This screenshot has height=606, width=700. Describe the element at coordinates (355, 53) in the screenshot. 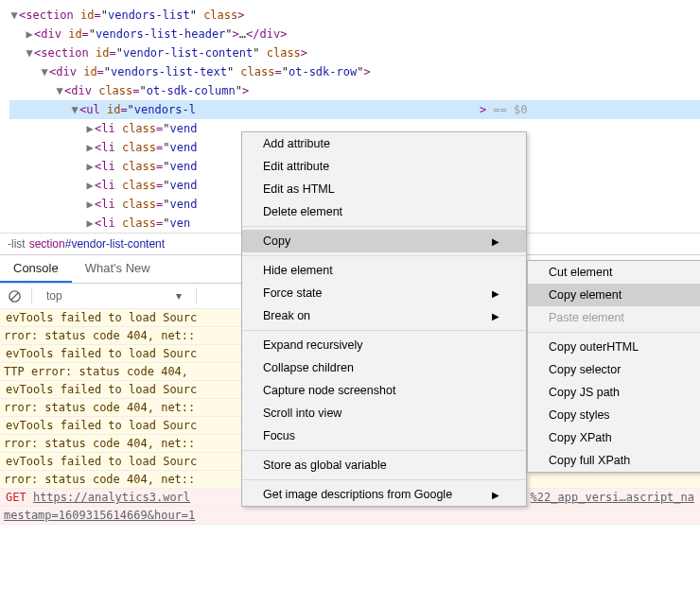

I see `tree-row: ▼<section id="vendor-list-content" class…` at that location.